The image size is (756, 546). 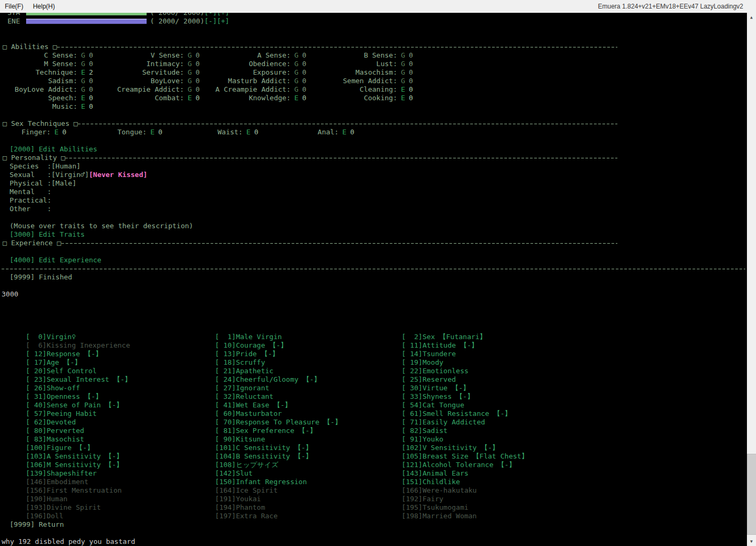 I want to click on scroll-up-icon: ▲, so click(x=752, y=17).